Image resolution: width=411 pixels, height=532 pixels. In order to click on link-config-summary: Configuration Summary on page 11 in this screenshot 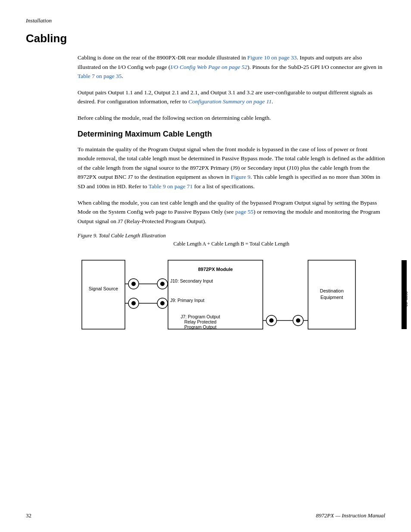, I will do `click(230, 102)`.